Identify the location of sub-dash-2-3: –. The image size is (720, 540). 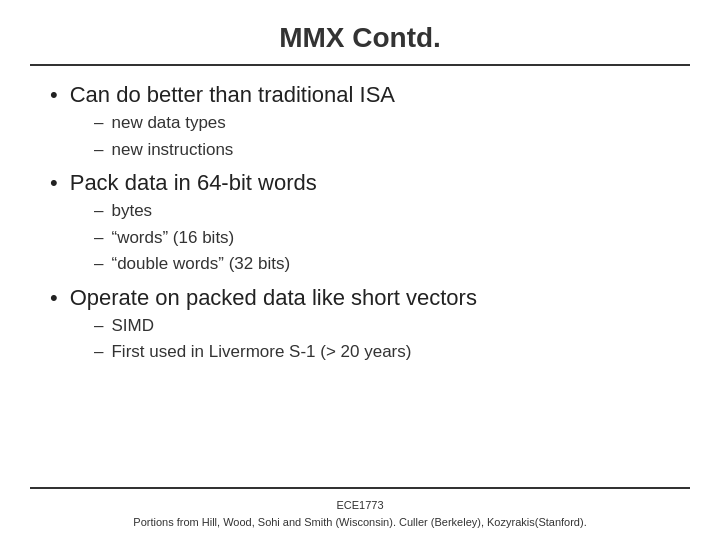
(98, 264).